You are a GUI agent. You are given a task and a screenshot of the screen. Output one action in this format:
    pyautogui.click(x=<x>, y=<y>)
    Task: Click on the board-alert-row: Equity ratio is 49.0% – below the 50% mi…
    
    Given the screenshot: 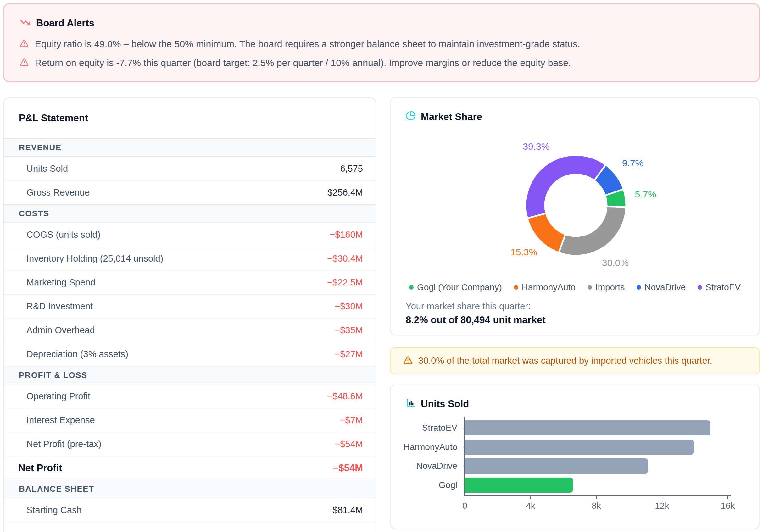 What is the action you would take?
    pyautogui.click(x=382, y=44)
    